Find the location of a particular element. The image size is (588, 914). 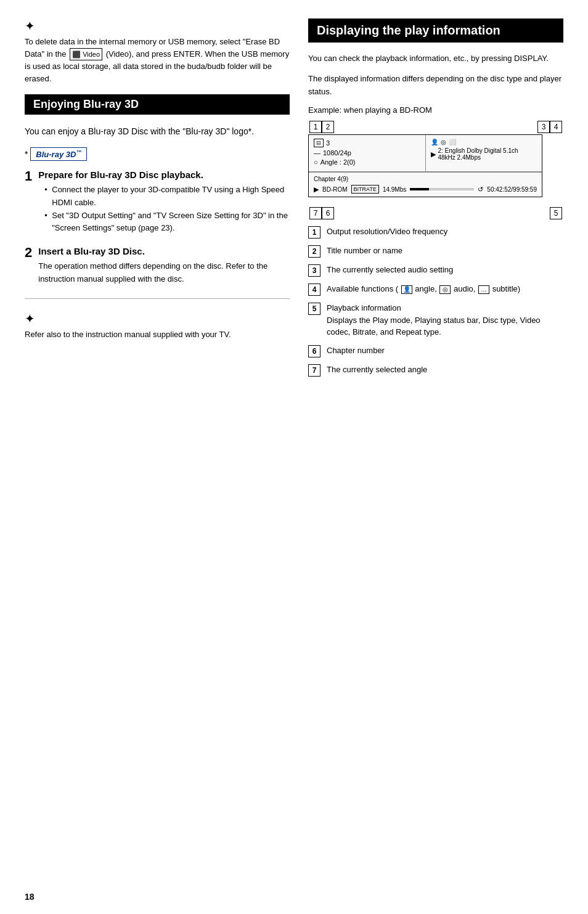

angle-icon: 👤 is located at coordinates (407, 290).